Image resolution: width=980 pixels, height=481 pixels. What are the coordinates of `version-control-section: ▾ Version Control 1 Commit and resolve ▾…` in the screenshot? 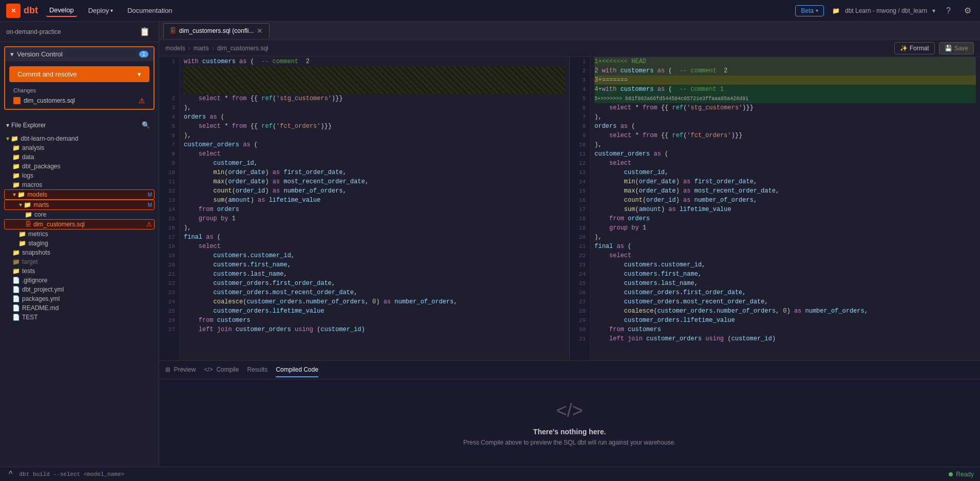 It's located at (79, 78).